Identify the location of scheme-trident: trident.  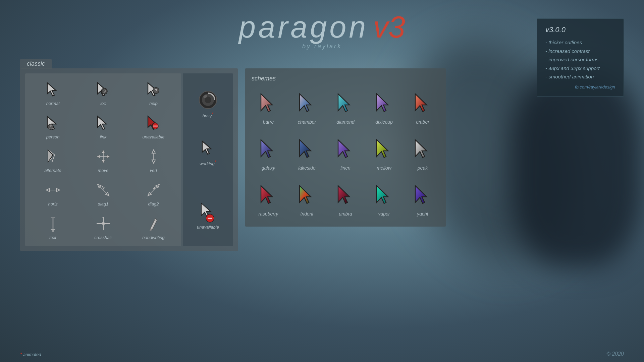
(307, 199).